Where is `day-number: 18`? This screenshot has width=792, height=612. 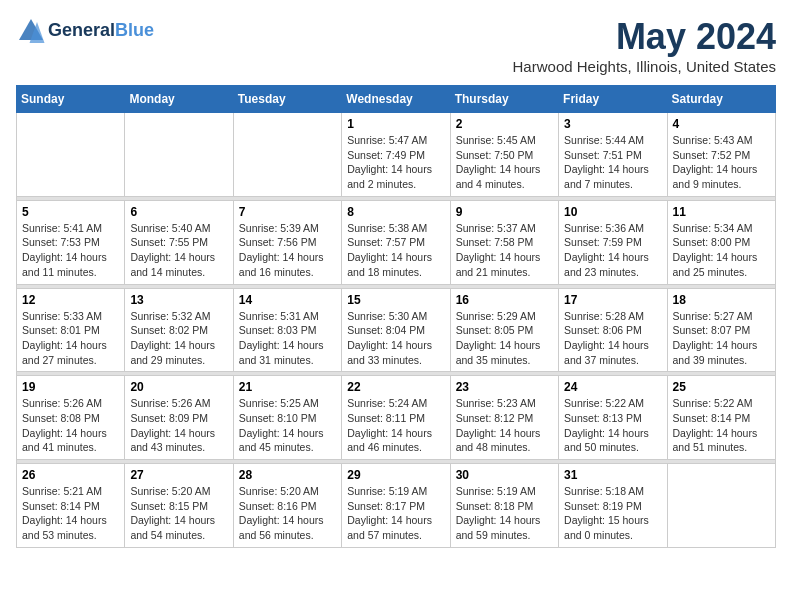
day-number: 18 is located at coordinates (722, 300).